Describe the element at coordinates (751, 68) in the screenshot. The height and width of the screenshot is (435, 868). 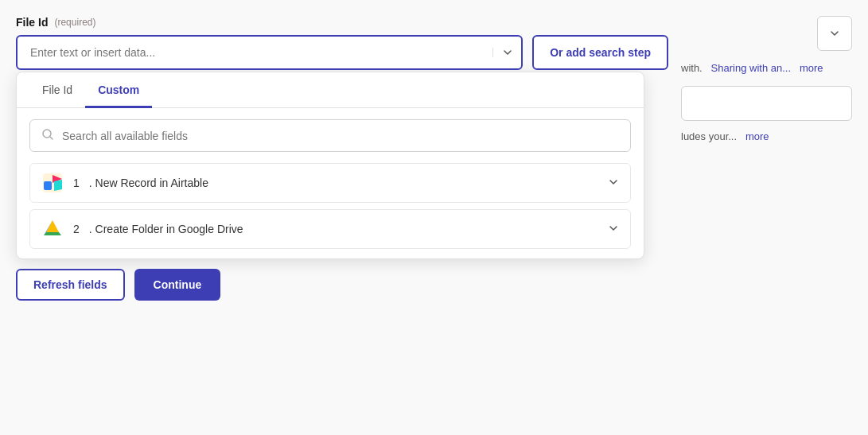
I see `right-link-1: Sharing with an...` at that location.